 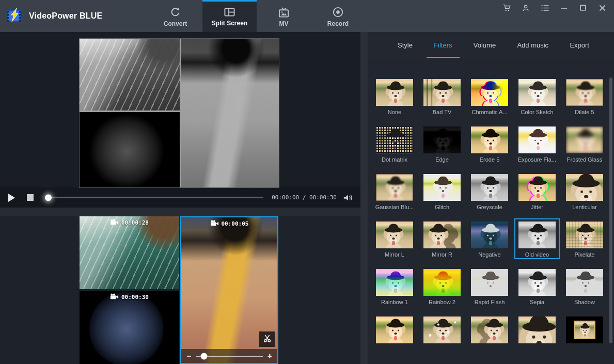 I want to click on time-display: 00:00:00 / 00:00:30, so click(x=304, y=197).